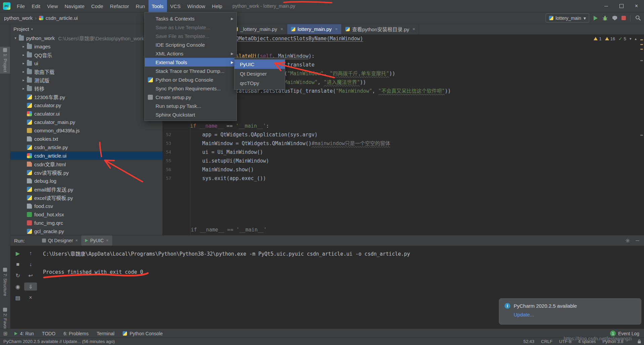 The image size is (644, 345). Describe the element at coordinates (86, 89) in the screenshot. I see `tree-item-: ▸转移` at that location.